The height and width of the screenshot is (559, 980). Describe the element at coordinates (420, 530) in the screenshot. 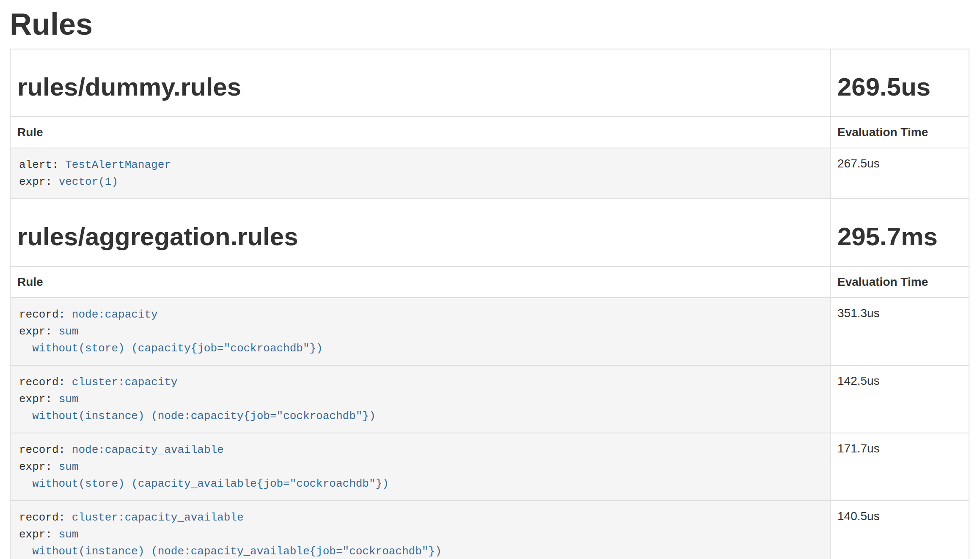

I see `rule-code: record: cluster:capacity_available expr:…` at that location.